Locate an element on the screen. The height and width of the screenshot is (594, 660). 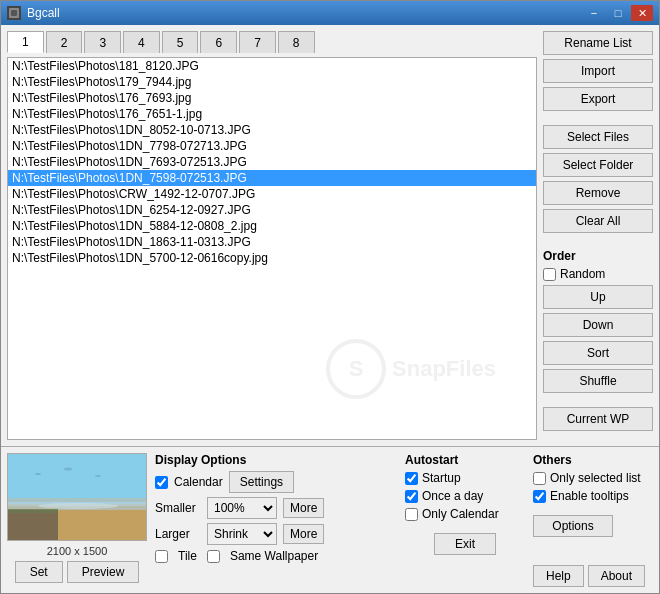
watermark-circle: S is located at coordinates (356, 369).